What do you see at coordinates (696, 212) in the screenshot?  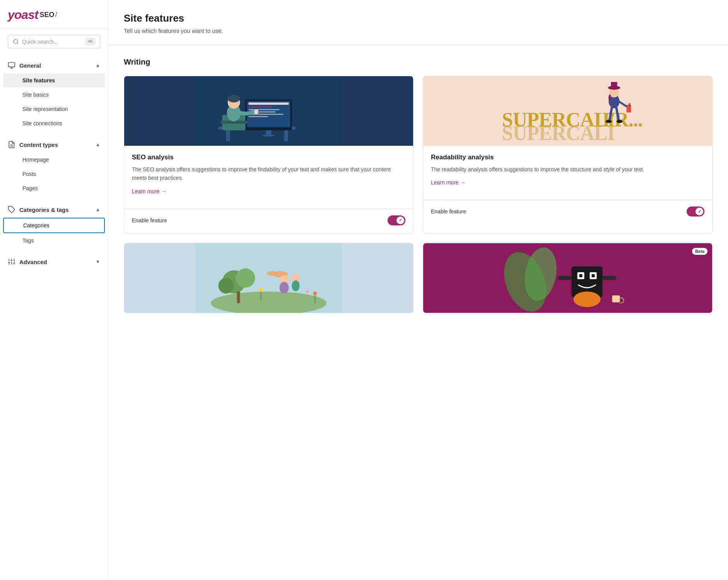 I see `readability-analysis-toggle: ✓` at bounding box center [696, 212].